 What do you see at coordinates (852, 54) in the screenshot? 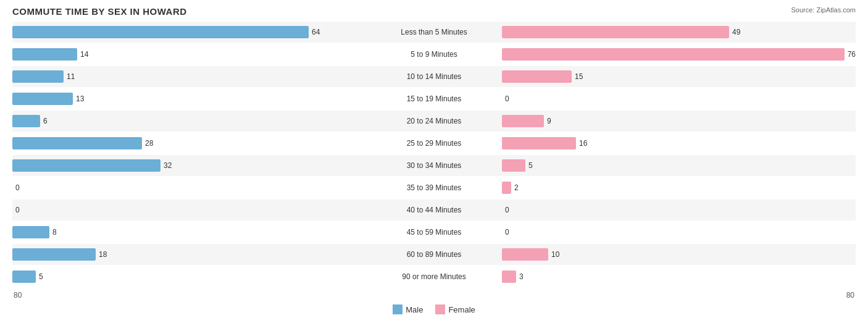
I see `female-value: 76` at bounding box center [852, 54].